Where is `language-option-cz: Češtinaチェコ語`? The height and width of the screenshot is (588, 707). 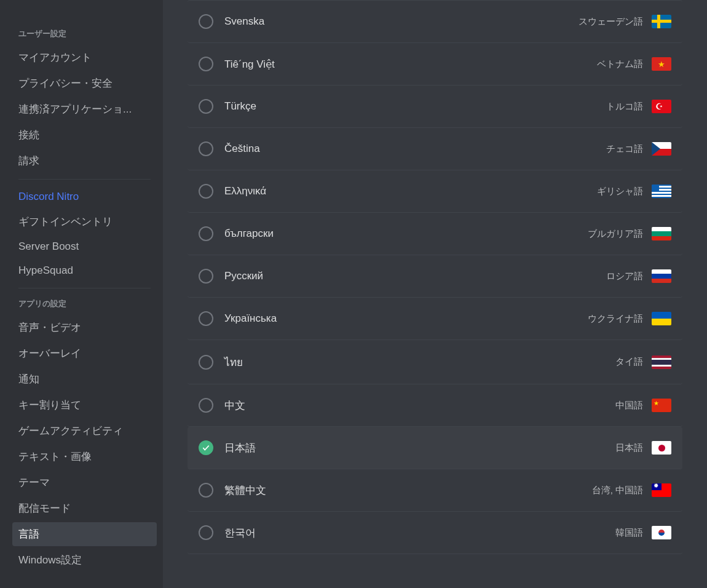 language-option-cz: Češtinaチェコ語 is located at coordinates (435, 149).